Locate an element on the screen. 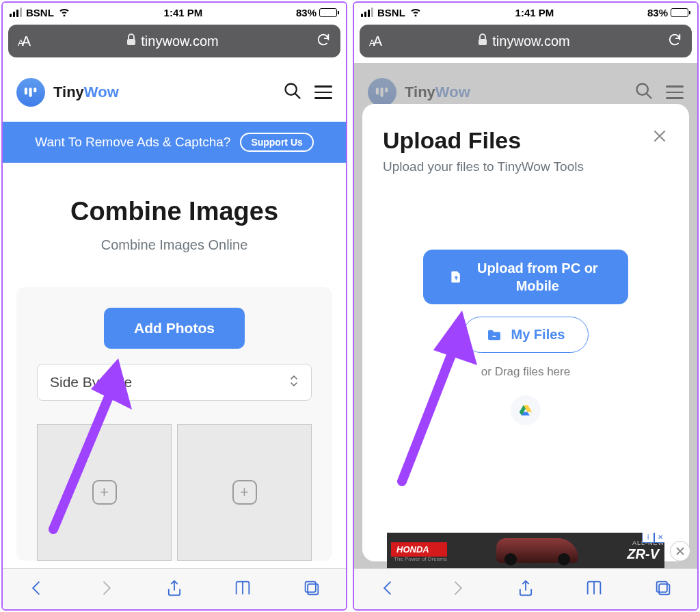  ad-choices: i ✕ is located at coordinates (654, 537).